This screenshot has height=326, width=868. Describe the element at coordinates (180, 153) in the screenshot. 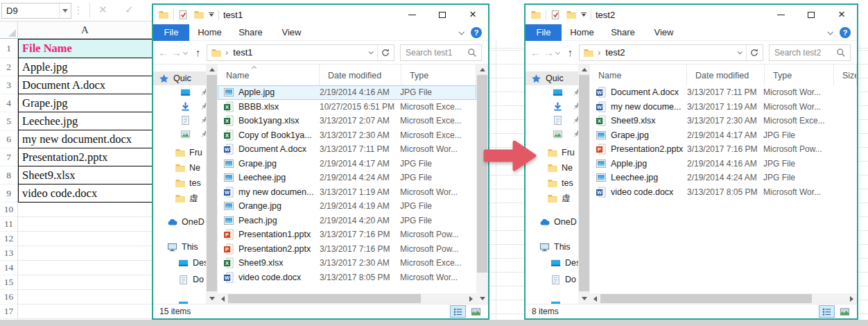

I see `sidebar-item-fru: Fru` at that location.